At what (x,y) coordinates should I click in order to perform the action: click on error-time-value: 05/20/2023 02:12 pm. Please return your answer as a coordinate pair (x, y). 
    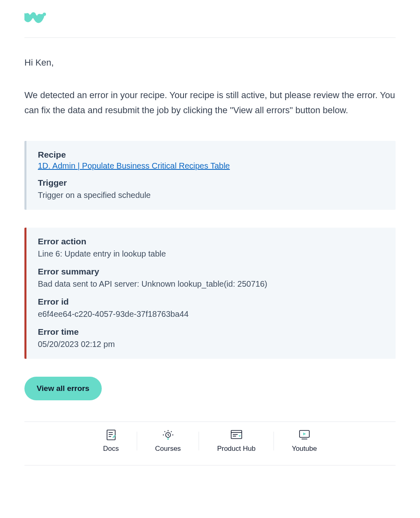
    Looking at the image, I should click on (211, 344).